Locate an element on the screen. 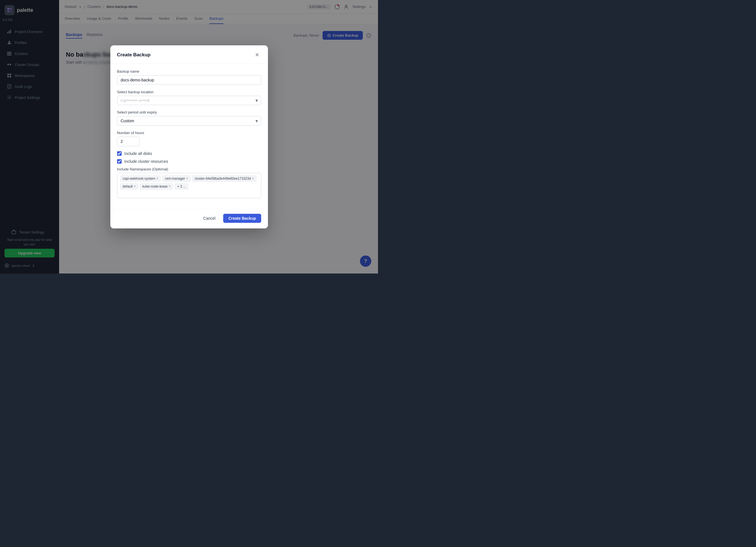 The height and width of the screenshot is (547, 756). period-select: Custom is located at coordinates (189, 121).